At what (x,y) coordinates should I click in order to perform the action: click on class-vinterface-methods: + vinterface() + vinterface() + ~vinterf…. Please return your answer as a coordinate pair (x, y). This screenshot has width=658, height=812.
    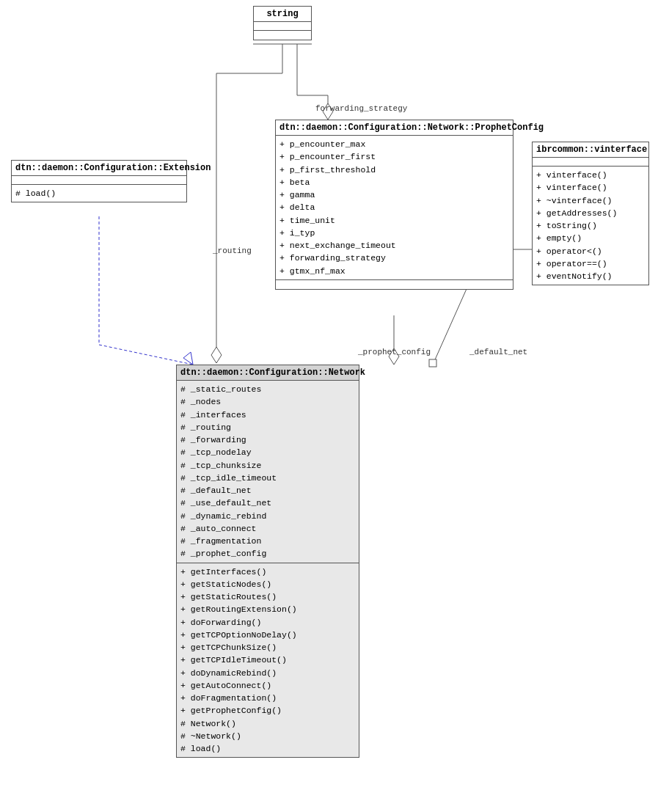
    Looking at the image, I should click on (591, 226).